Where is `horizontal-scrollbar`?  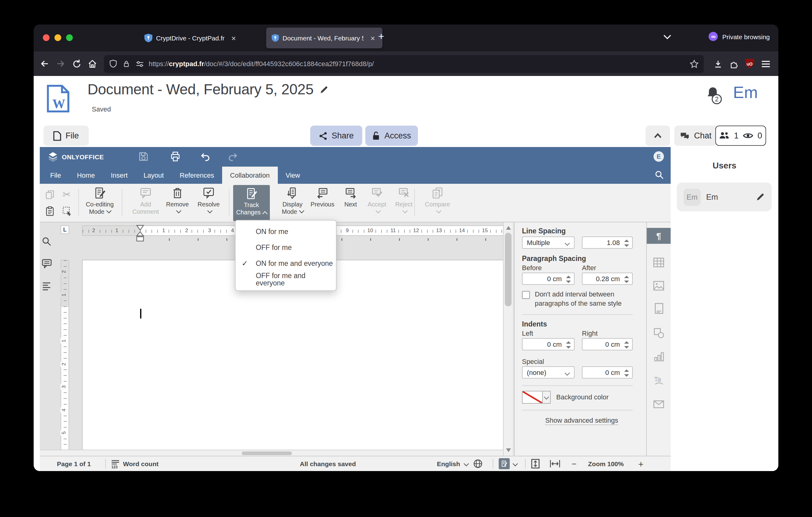 horizontal-scrollbar is located at coordinates (271, 453).